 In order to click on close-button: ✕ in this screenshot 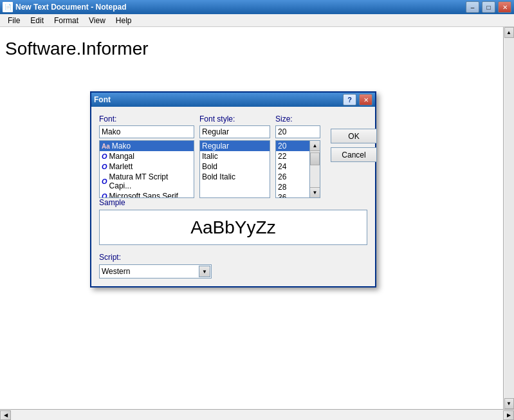, I will do `click(504, 7)`.